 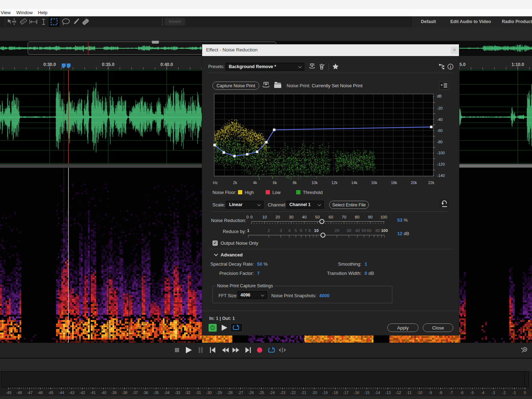 What do you see at coordinates (431, 183) in the screenshot?
I see `svg-text: 22k` at bounding box center [431, 183].